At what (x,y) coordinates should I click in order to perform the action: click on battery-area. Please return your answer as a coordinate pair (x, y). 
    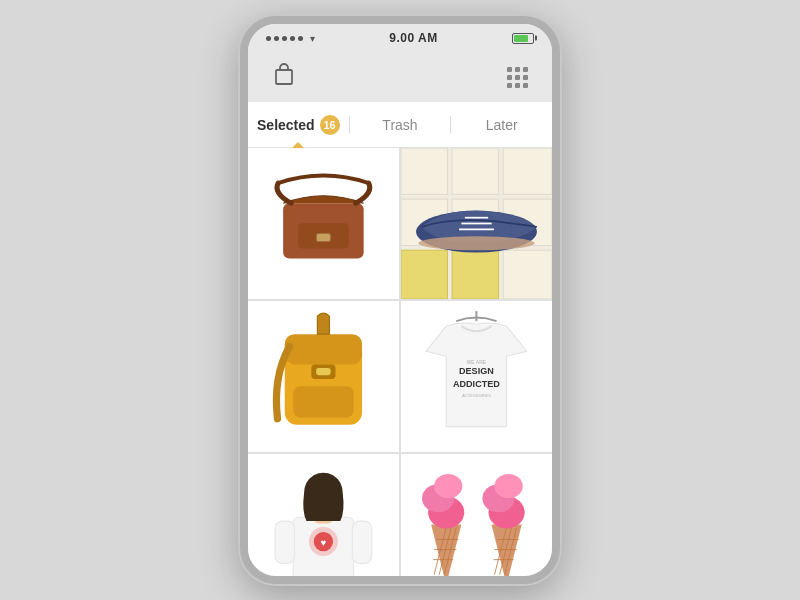
    Looking at the image, I should click on (523, 38).